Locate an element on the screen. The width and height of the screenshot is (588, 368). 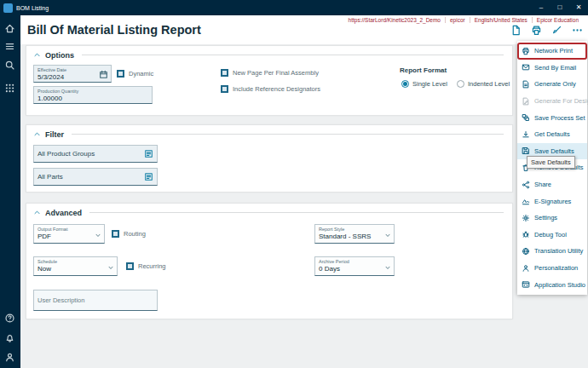
print-button is located at coordinates (537, 31).